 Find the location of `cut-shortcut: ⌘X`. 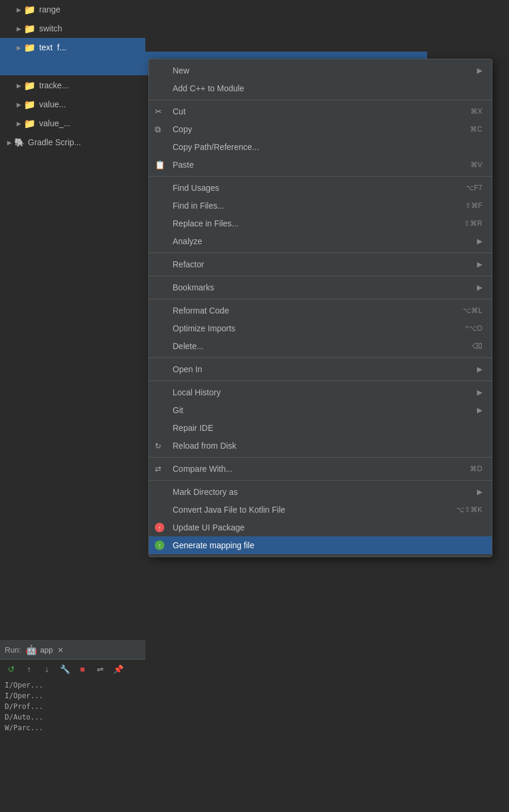

cut-shortcut: ⌘X is located at coordinates (476, 111).